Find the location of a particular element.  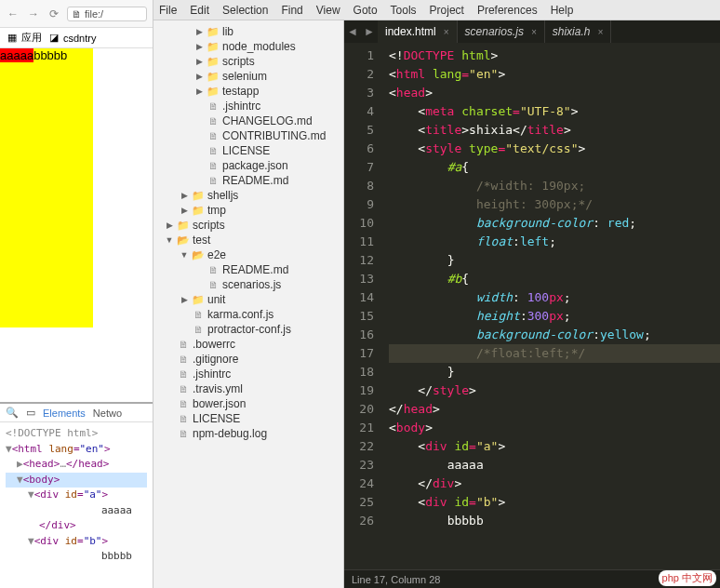

menu-find: Find is located at coordinates (292, 10).